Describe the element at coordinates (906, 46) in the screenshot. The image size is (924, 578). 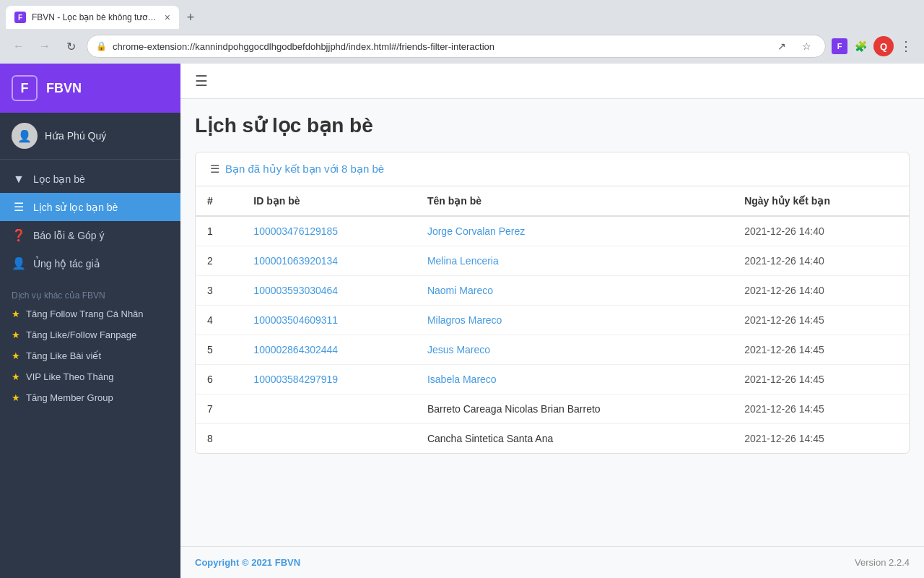
I see `browser-menu-button: ⋮` at that location.